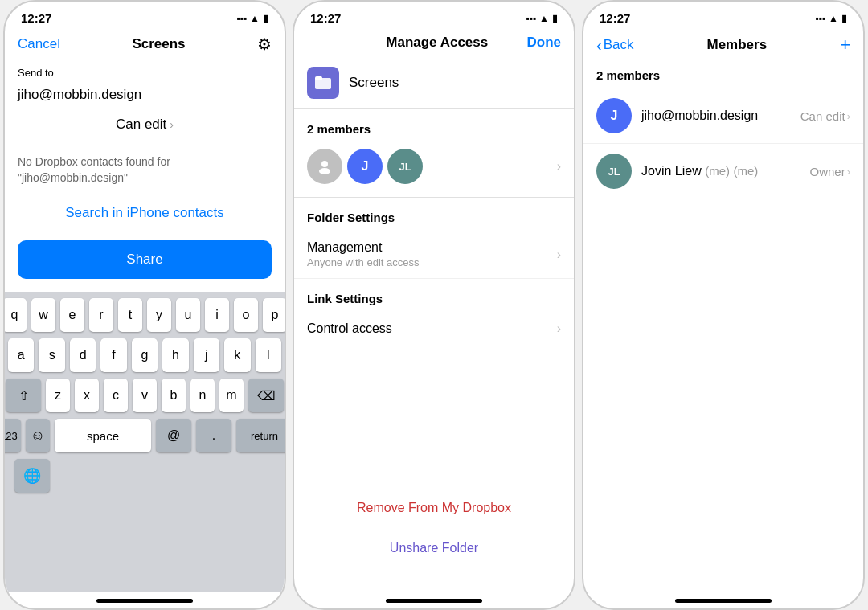 The image size is (868, 610). I want to click on status-icons-2: ▪▪▪ ▲ ▮, so click(542, 18).